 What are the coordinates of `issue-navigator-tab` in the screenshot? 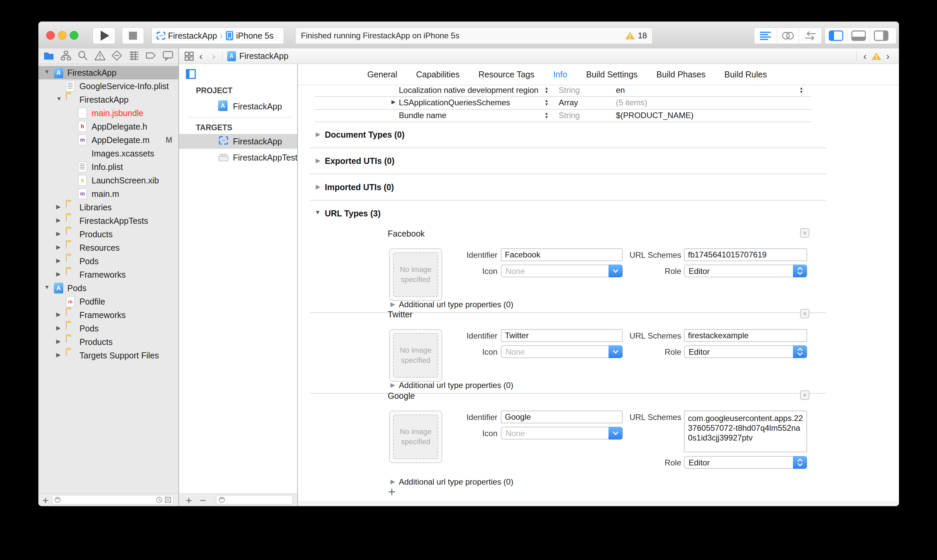 It's located at (100, 56).